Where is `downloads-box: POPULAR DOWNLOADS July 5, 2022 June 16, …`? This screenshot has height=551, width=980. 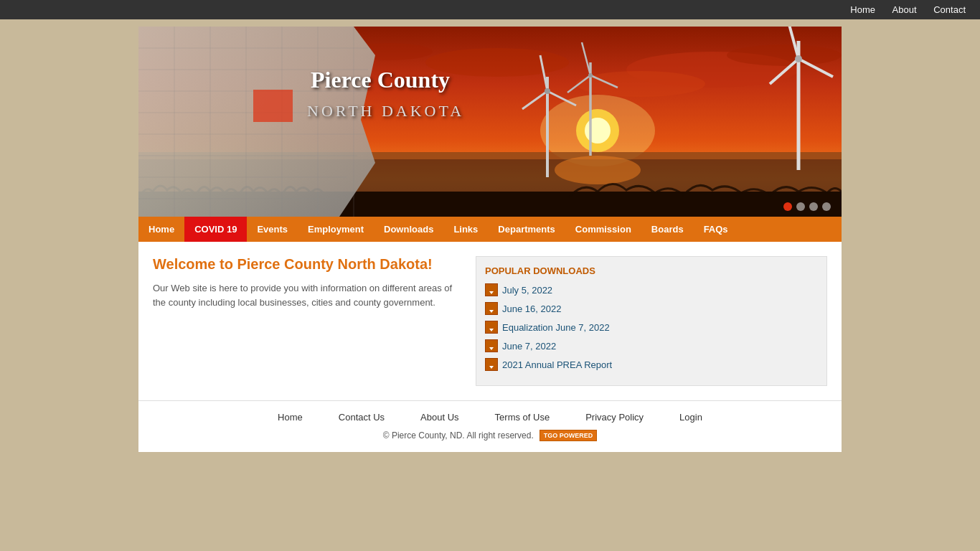
downloads-box: POPULAR DOWNLOADS July 5, 2022 June 16, … is located at coordinates (651, 321).